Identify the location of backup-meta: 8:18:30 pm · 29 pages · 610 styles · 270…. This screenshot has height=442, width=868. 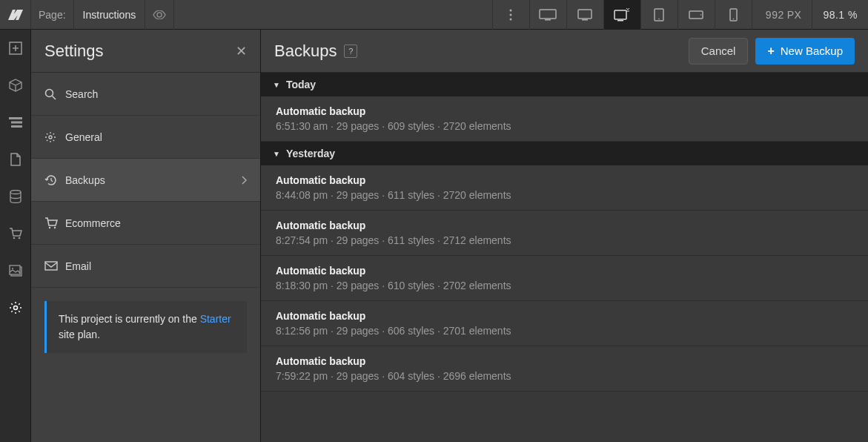
(565, 286).